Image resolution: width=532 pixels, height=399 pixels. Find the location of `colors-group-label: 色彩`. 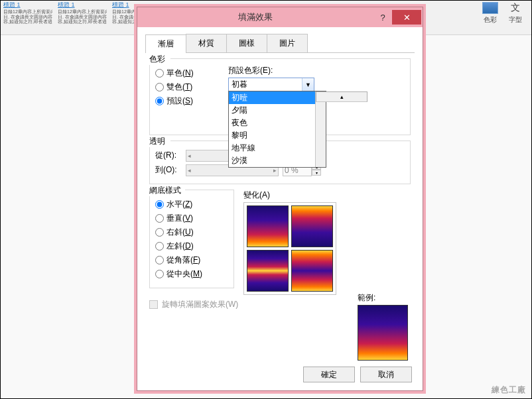

colors-group-label: 色彩 is located at coordinates (159, 60).